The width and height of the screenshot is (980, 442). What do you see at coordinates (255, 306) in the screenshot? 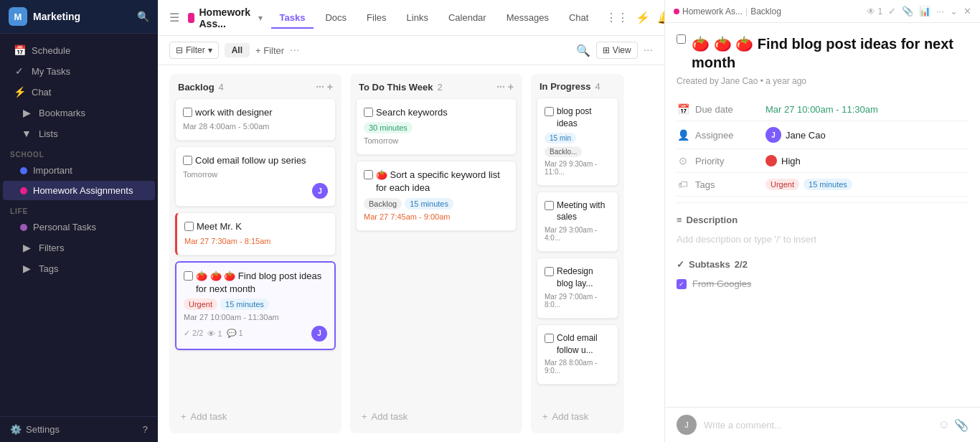
I see `task-card-selected: 🍅 🍅 🍅 Find blog post ideas for next mont…` at bounding box center [255, 306].